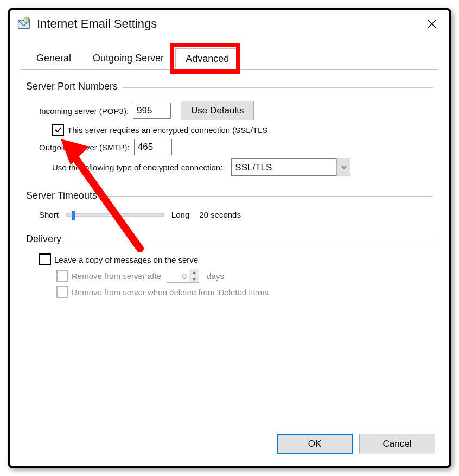 Image resolution: width=459 pixels, height=476 pixels. I want to click on remove-after-label: Remove from server afte, so click(116, 276).